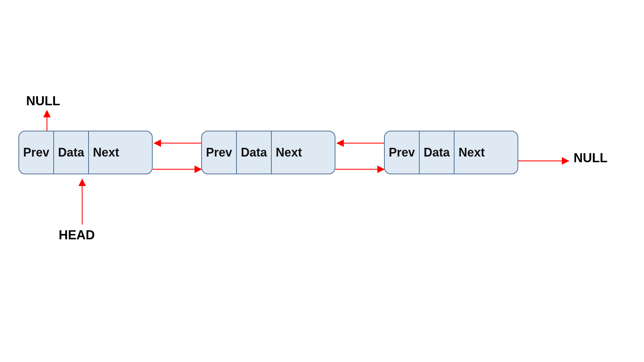 This screenshot has width=644, height=362. What do you see at coordinates (86, 153) in the screenshot?
I see `node-1: Prev Data Next` at bounding box center [86, 153].